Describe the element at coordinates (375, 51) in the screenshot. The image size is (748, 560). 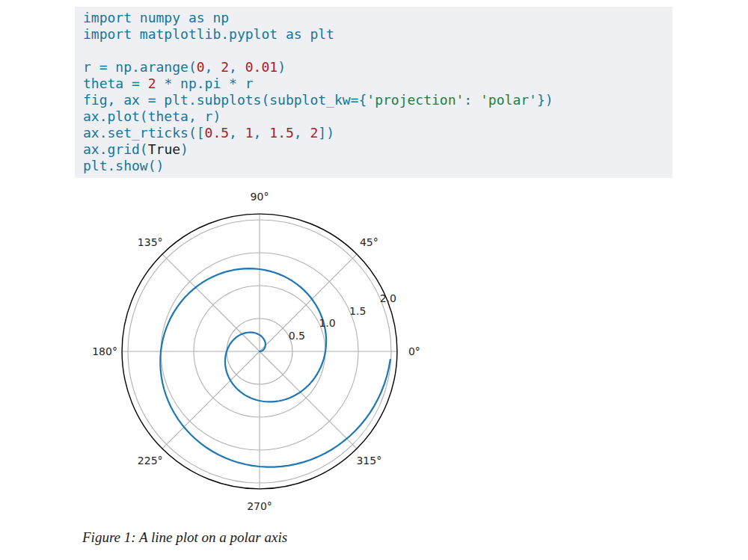
I see `code-line` at that location.